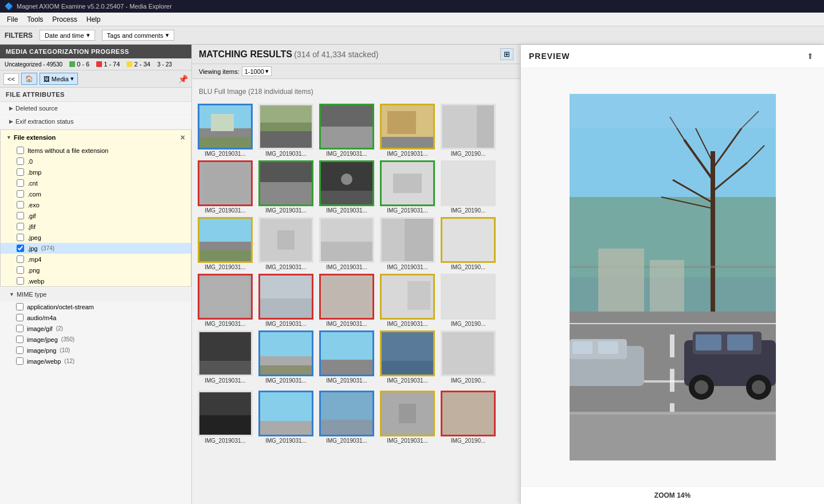 The height and width of the screenshot is (504, 824). Describe the element at coordinates (19, 329) in the screenshot. I see `mime-gif-checkbox` at that location.